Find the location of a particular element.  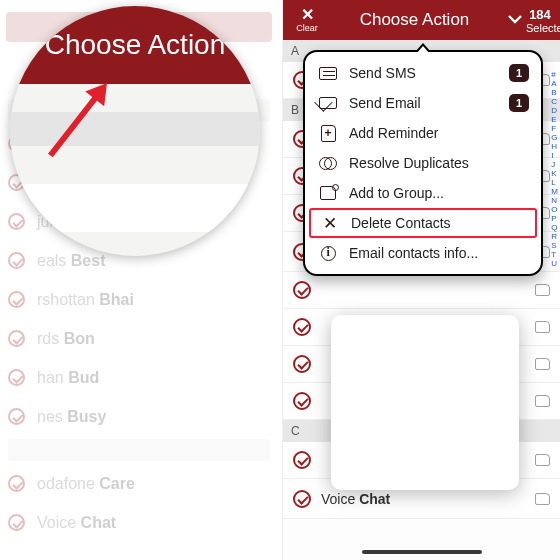

action-send-email: Send Email 1 is located at coordinates (423, 103).